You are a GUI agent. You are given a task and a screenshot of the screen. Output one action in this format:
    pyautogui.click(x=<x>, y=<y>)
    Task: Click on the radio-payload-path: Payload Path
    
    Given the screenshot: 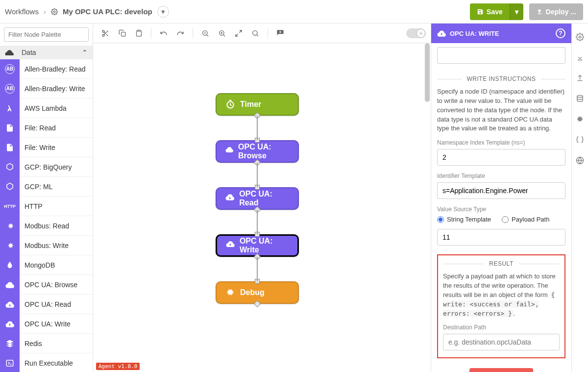 What is the action you would take?
    pyautogui.click(x=525, y=220)
    